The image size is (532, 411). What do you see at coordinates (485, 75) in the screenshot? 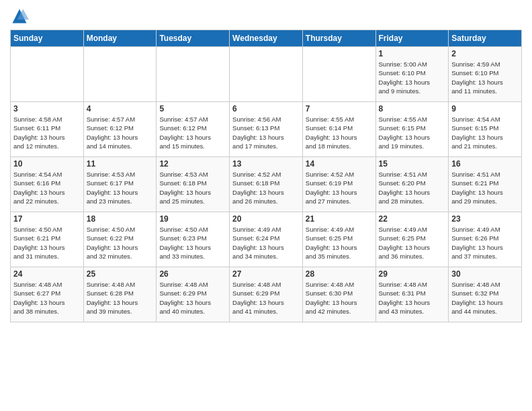
I see `calendar-cell: 2Sunrise: 4:59 AM Sunset: 6:10 PM Daylig…` at bounding box center [485, 75].